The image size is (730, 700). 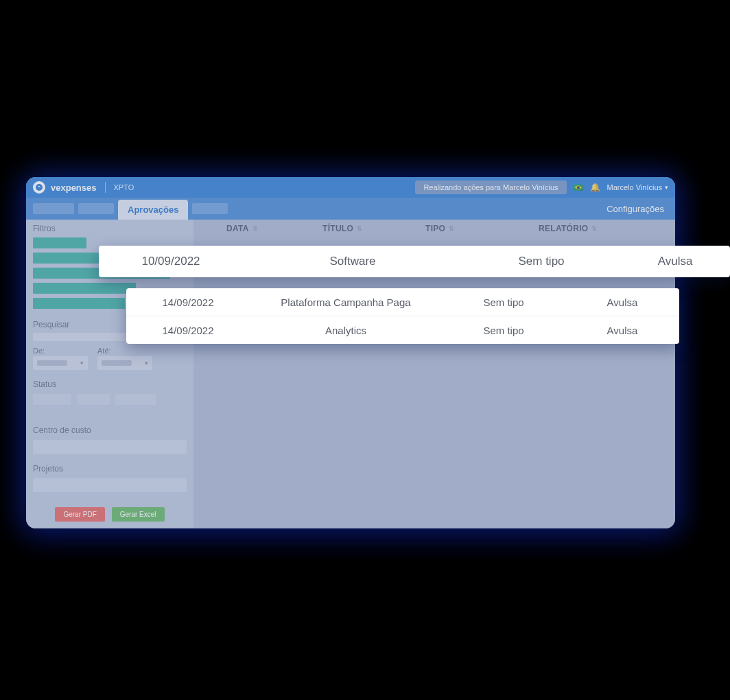 What do you see at coordinates (80, 515) in the screenshot?
I see `generate-pdf-button: Gerar PDF` at bounding box center [80, 515].